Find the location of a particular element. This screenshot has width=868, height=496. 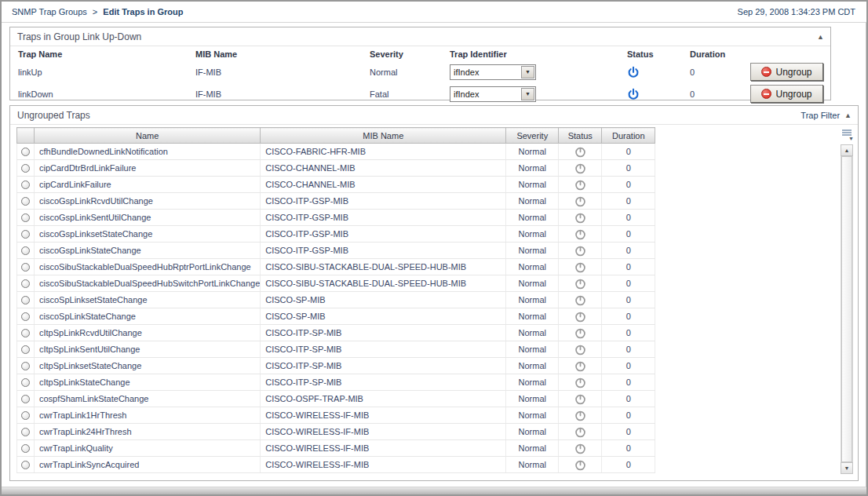

window-bottom-bar is located at coordinates (434, 491).